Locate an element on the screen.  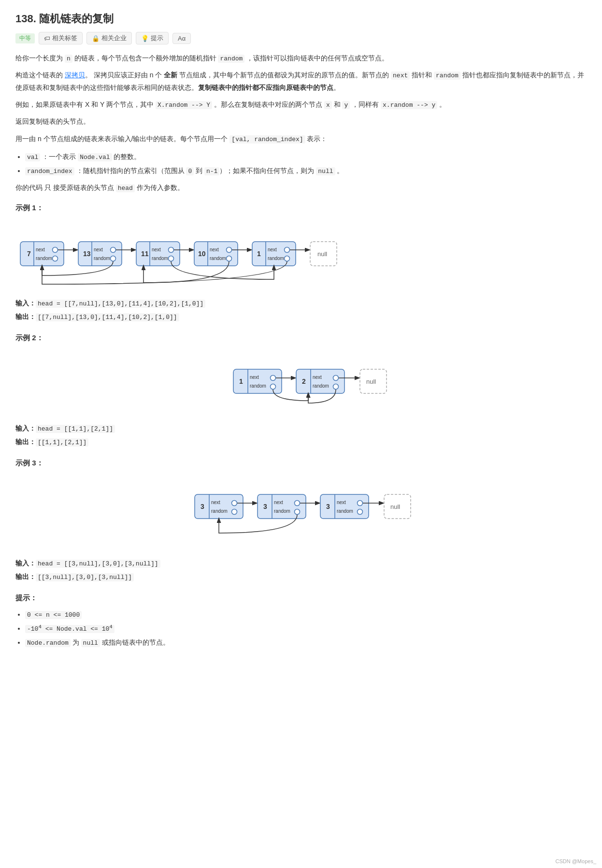
desc-para3: 例如，如果原链表中有 X 和 Y 两个节点，其中 X.random --> Y … is located at coordinates (301, 104).